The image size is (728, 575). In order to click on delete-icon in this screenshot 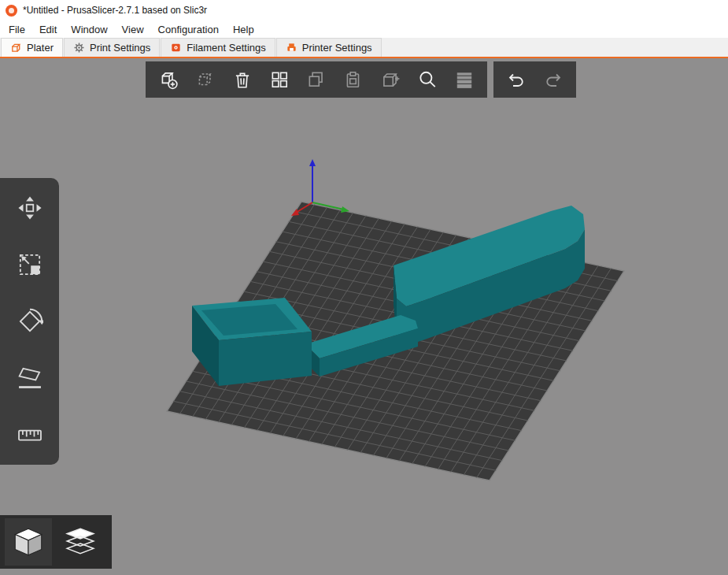, I will do `click(205, 80)`.